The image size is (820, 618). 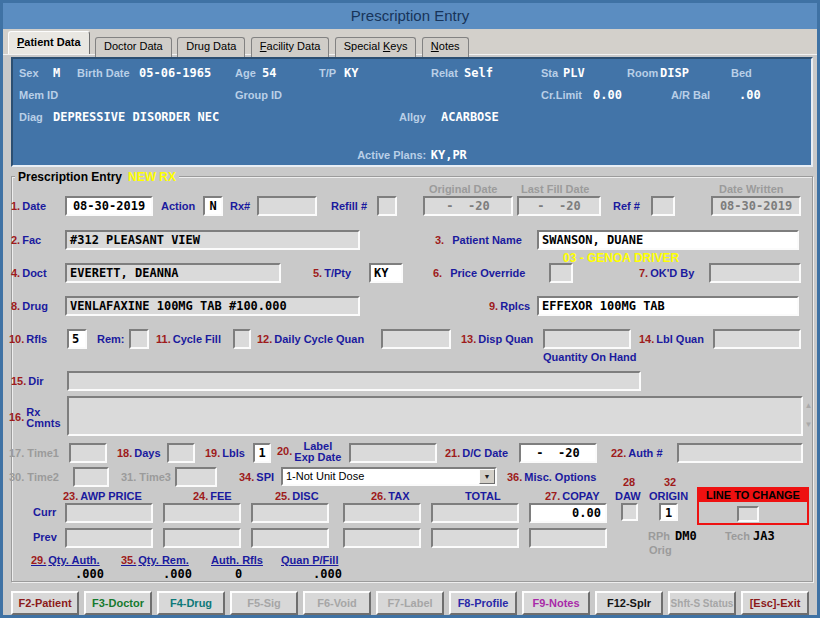 What do you see at coordinates (561, 273) in the screenshot?
I see `price-override-field` at bounding box center [561, 273].